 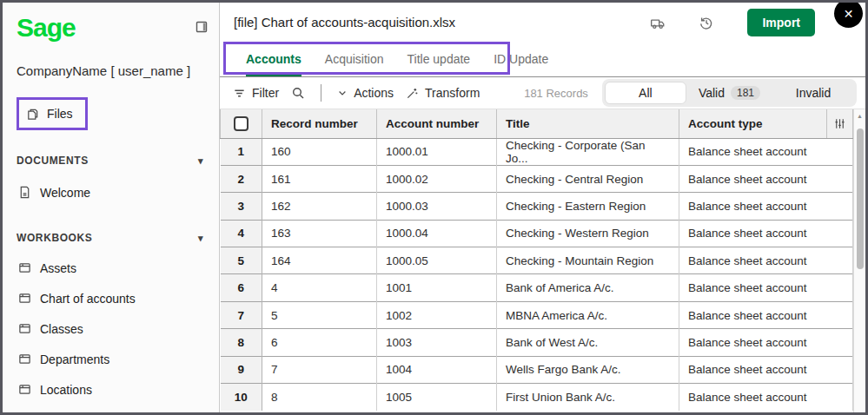 I want to click on cell-record-number: 7, so click(x=320, y=370).